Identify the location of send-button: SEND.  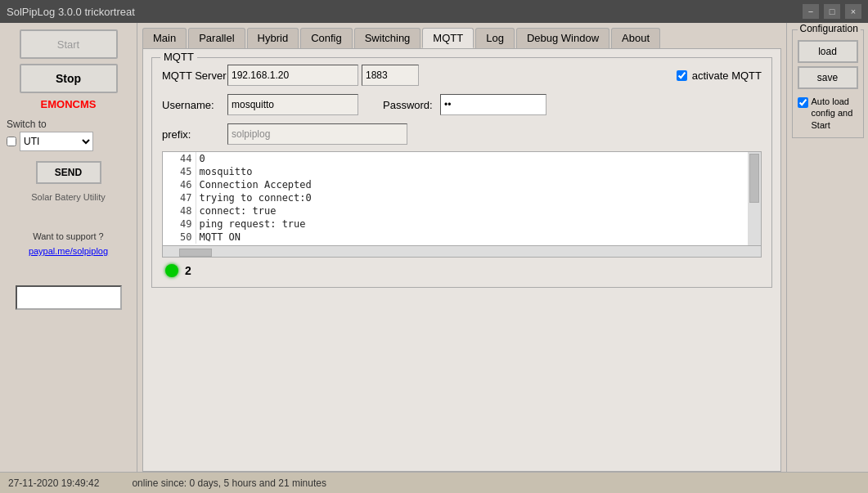
(69, 173).